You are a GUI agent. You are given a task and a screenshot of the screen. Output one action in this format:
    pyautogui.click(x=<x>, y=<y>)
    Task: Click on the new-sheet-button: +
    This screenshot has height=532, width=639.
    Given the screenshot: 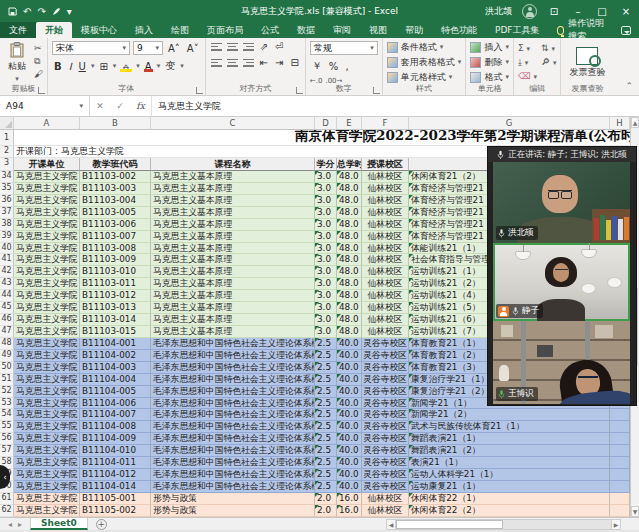 What is the action you would take?
    pyautogui.click(x=102, y=524)
    